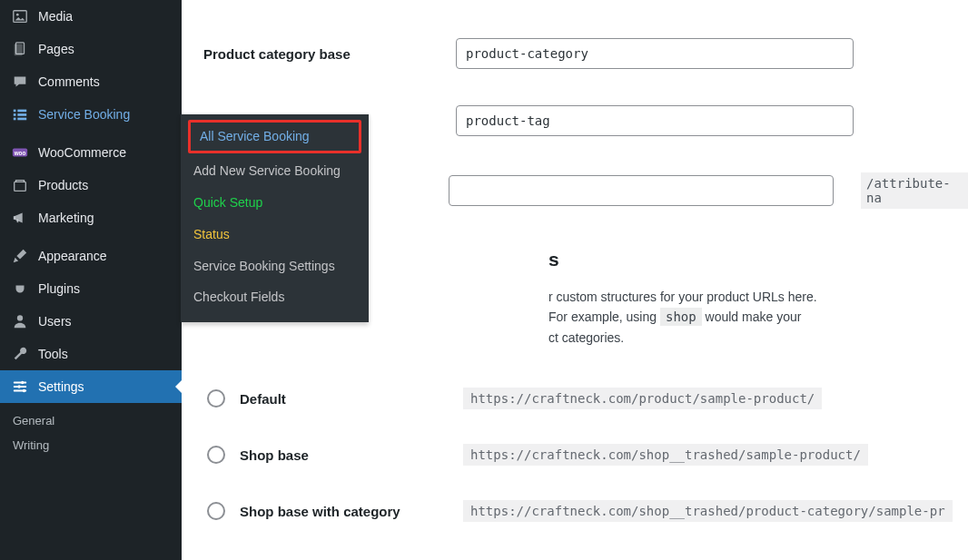 The image size is (968, 560). Describe the element at coordinates (708, 511) in the screenshot. I see `url-preview-shop-base-category: https://craftneck.com/shop__trashed/prod…` at that location.